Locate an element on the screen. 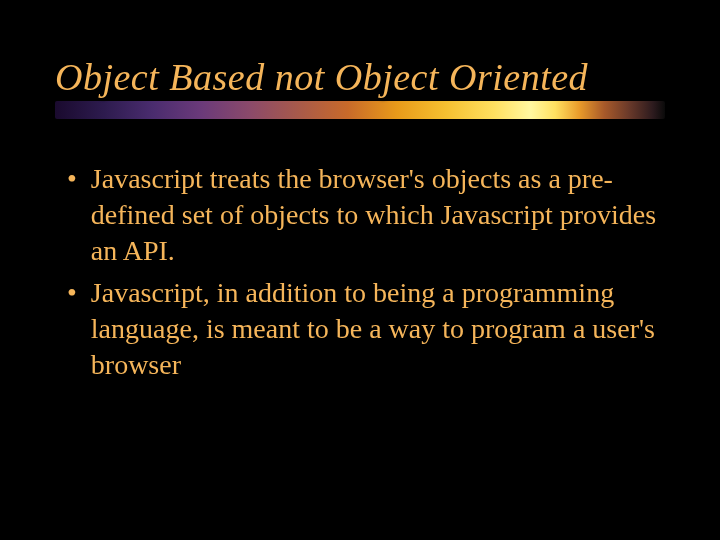 This screenshot has height=540, width=720. slide-title: Object Based not Object Oriented is located at coordinates (360, 77).